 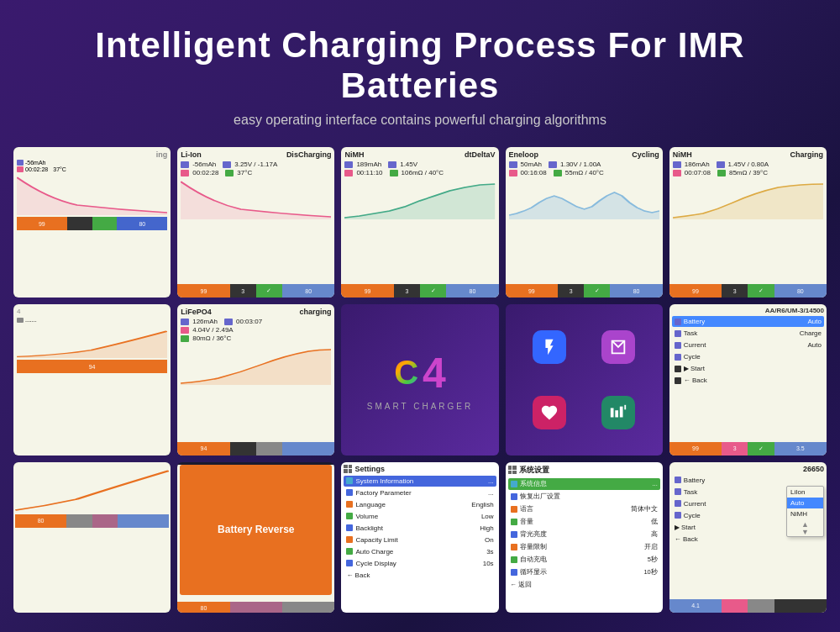 I want to click on page-title: Intelligent Charging Process For IMR Bat…, so click(x=420, y=66).